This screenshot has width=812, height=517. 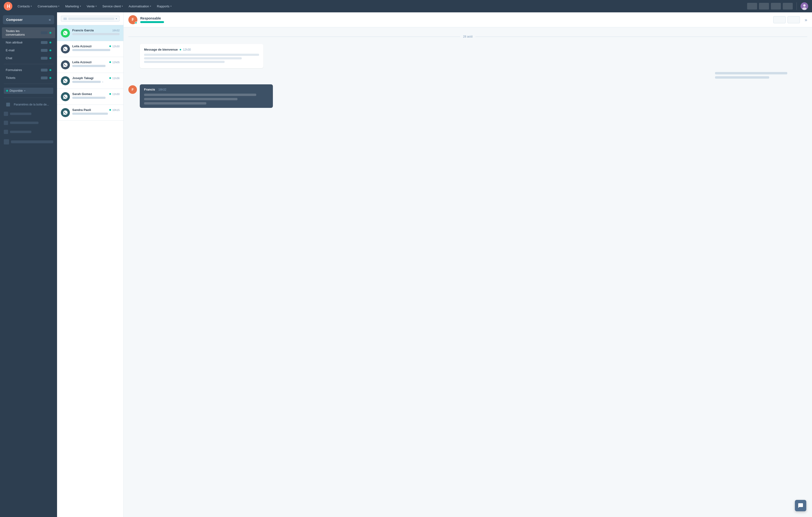 What do you see at coordinates (29, 78) in the screenshot?
I see `sidebar-item-tickets: Tickets` at bounding box center [29, 78].